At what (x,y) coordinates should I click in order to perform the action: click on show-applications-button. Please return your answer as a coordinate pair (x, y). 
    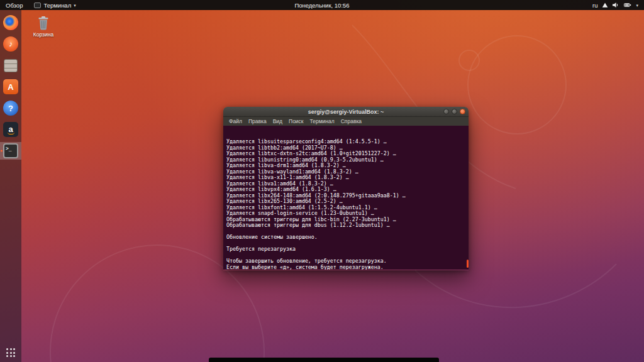
    Looking at the image, I should click on (11, 353).